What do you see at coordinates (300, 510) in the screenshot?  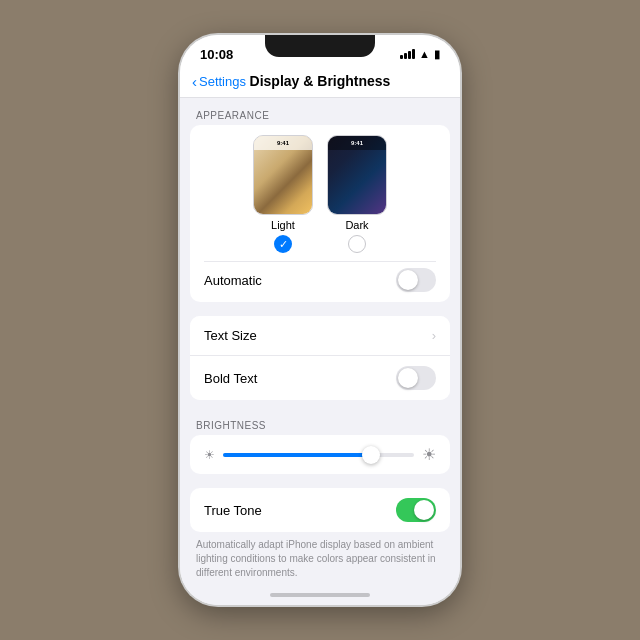 I see `true-tone-label: True Tone` at bounding box center [300, 510].